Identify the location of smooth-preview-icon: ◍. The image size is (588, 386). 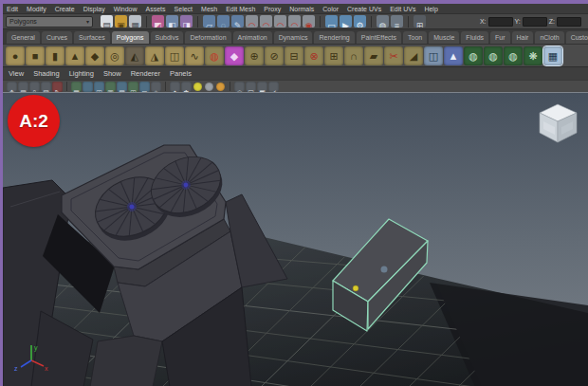
(473, 56).